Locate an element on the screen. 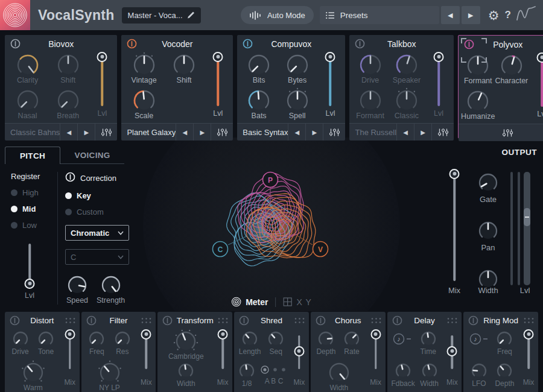 The image size is (543, 392). classic-knob is located at coordinates (407, 101).